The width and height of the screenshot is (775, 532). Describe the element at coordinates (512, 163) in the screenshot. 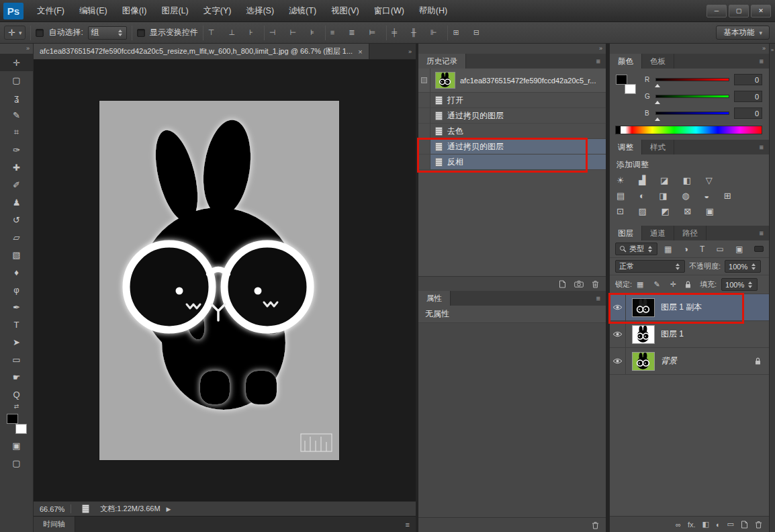

I see `history-step-invert: 反相` at that location.